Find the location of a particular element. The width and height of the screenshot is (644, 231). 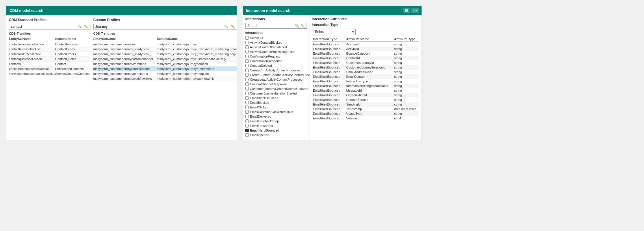

table-row: msdyncrm_customerjournyruntimestatesmsdy… is located at coordinates (165, 69).